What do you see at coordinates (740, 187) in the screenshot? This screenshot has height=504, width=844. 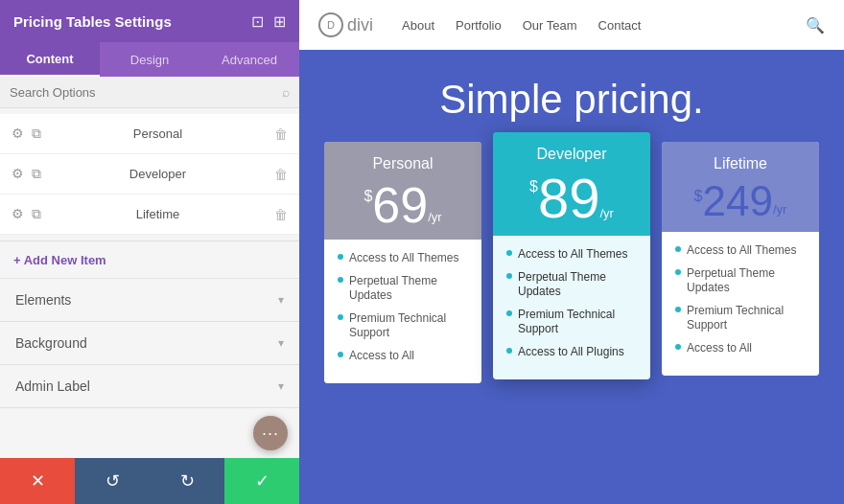 I see `card-header-lifetime: Lifetime $ 249 /yr` at bounding box center [740, 187].